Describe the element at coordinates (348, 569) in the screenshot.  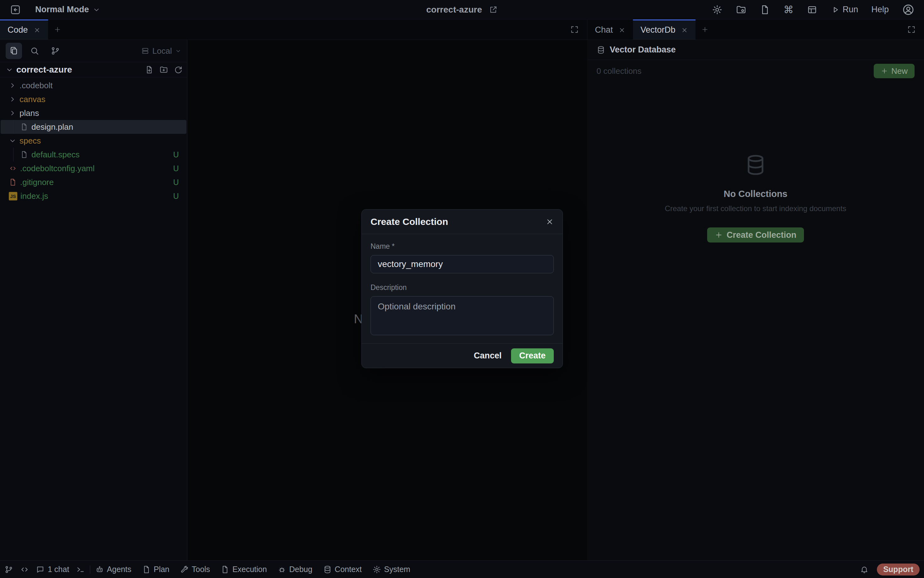
I see `statusbar-item-label: Context` at that location.